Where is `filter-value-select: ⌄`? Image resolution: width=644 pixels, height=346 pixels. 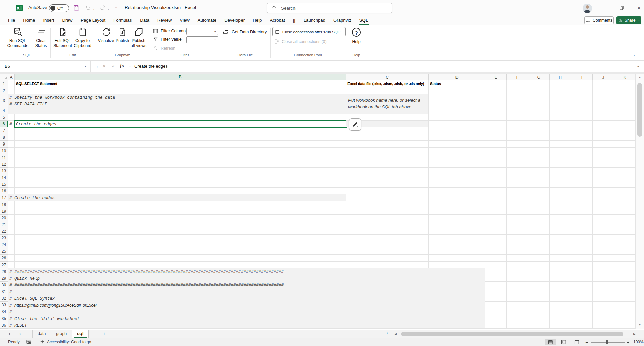
filter-value-select: ⌄ is located at coordinates (203, 40).